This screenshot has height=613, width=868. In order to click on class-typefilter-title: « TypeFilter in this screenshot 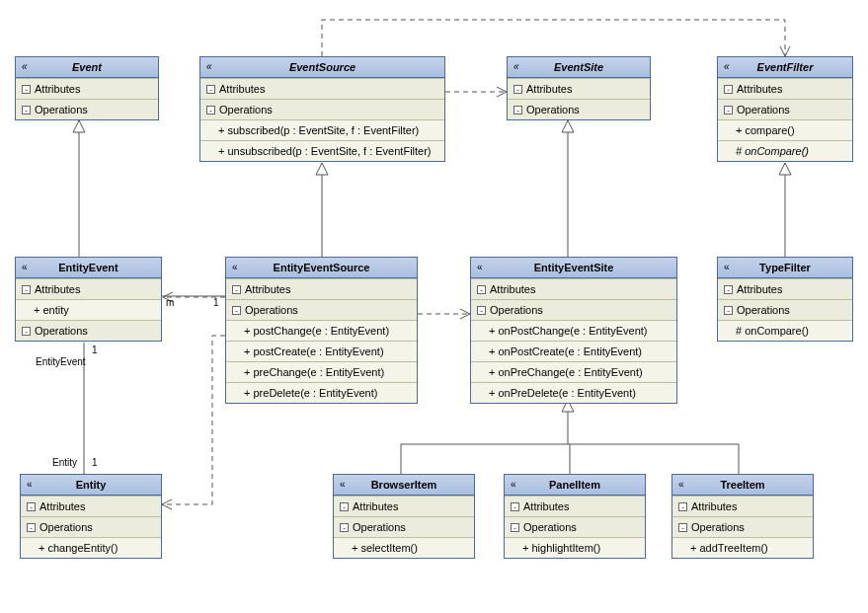, I will do `click(785, 268)`.